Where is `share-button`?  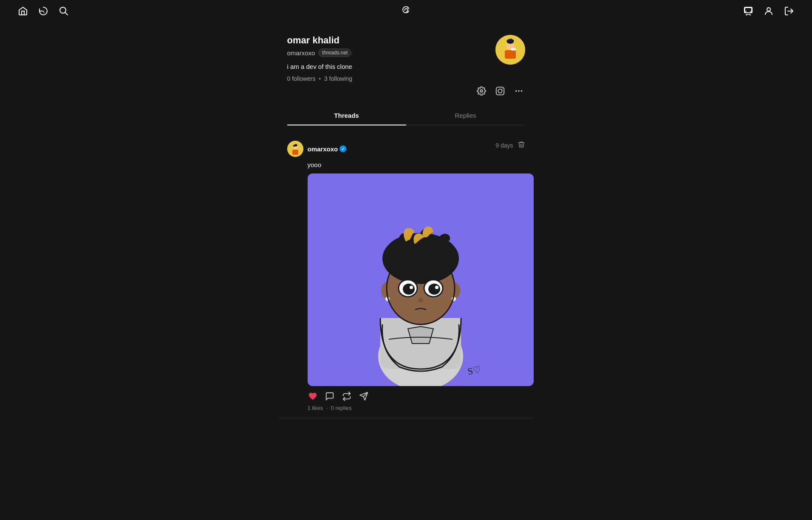 share-button is located at coordinates (364, 396).